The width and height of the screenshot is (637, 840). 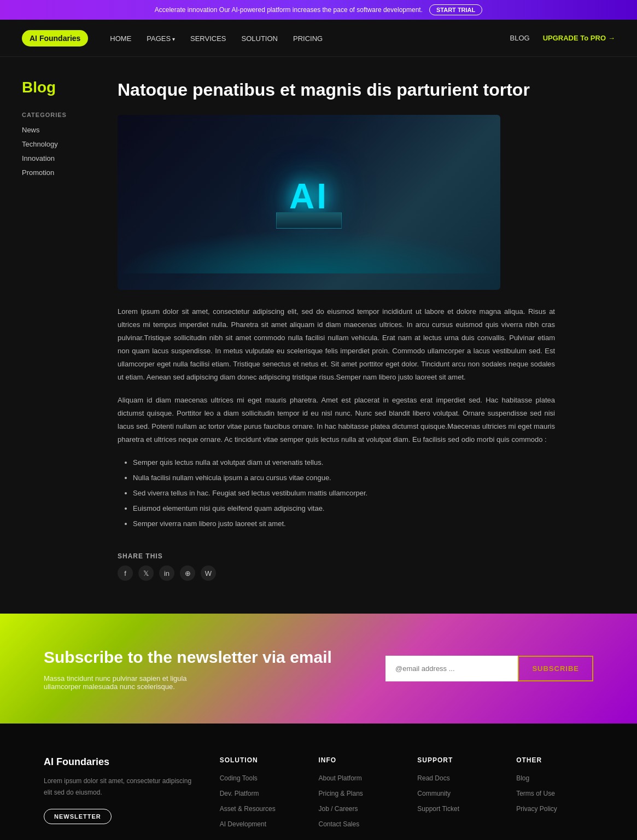 I want to click on nav-blog-link: BLOG, so click(x=520, y=38).